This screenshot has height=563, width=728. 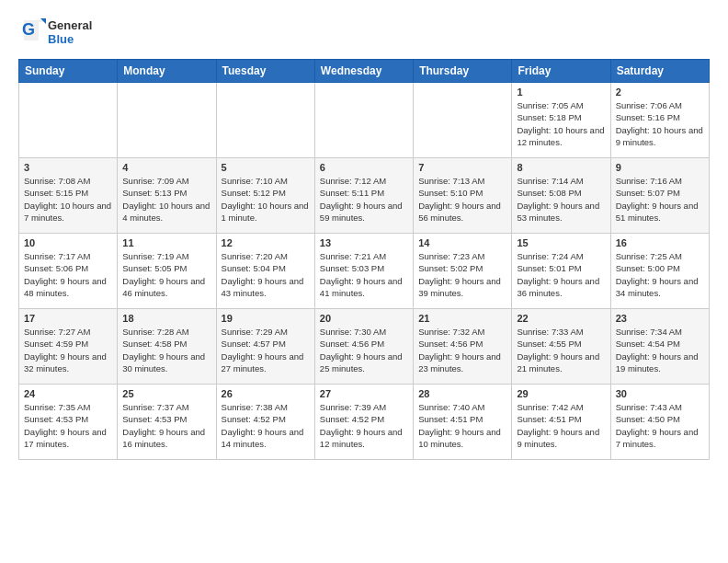 I want to click on day-number: 28, so click(x=462, y=394).